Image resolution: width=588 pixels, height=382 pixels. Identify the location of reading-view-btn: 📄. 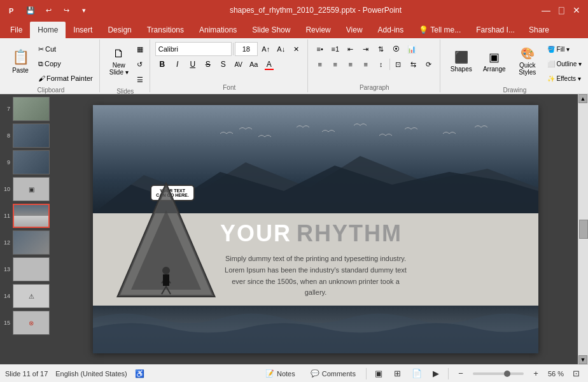
(417, 374).